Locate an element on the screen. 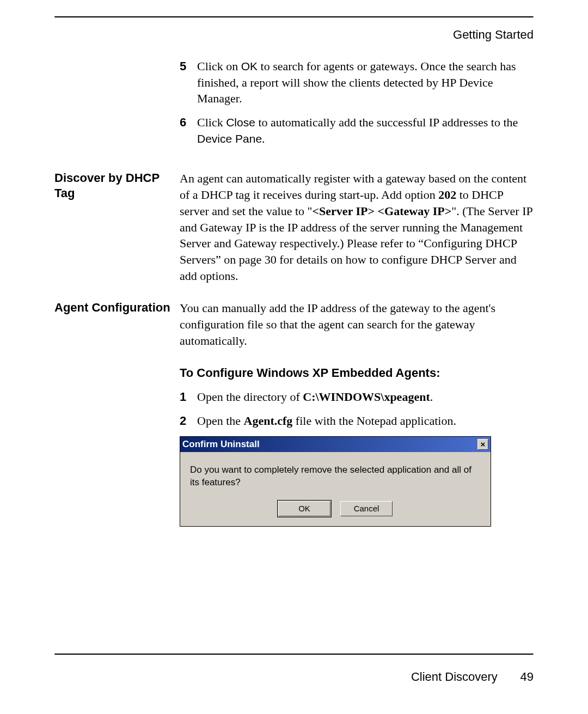  subheading-configure-xp: To Configure Windows XP Embedded Agents: is located at coordinates (357, 373).